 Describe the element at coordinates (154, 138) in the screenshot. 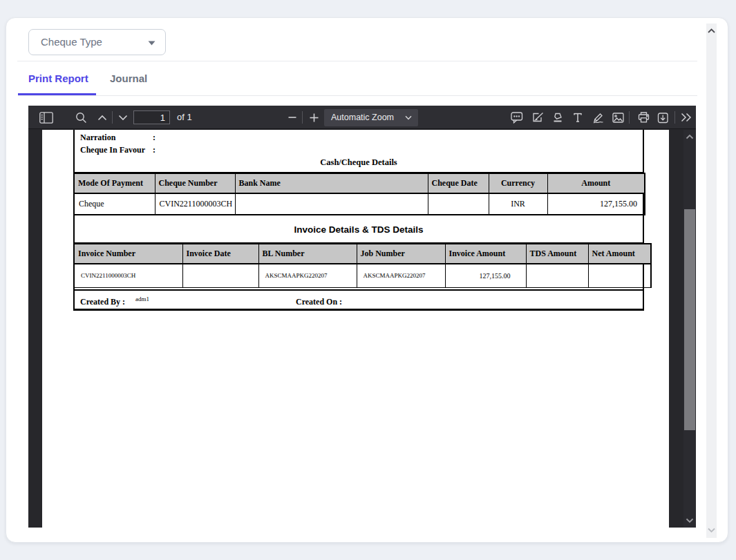

I see `narration-colon: :` at that location.